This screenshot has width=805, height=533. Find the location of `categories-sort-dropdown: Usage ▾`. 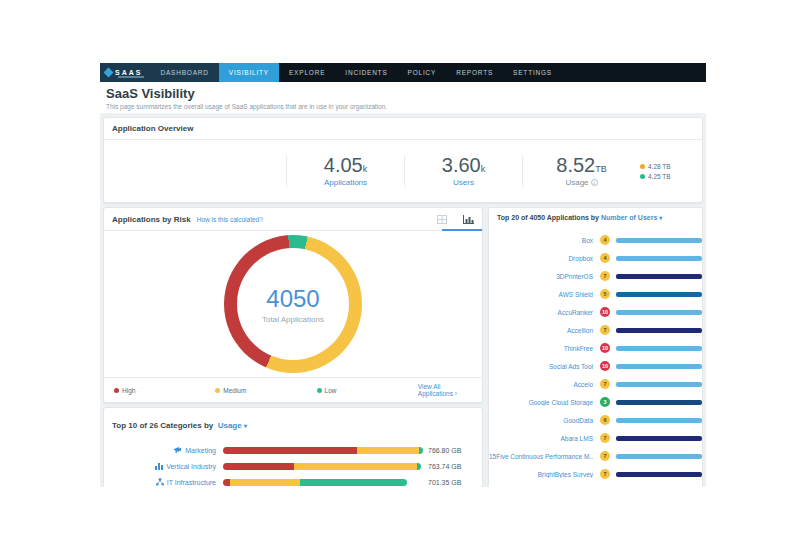

categories-sort-dropdown: Usage ▾ is located at coordinates (232, 426).